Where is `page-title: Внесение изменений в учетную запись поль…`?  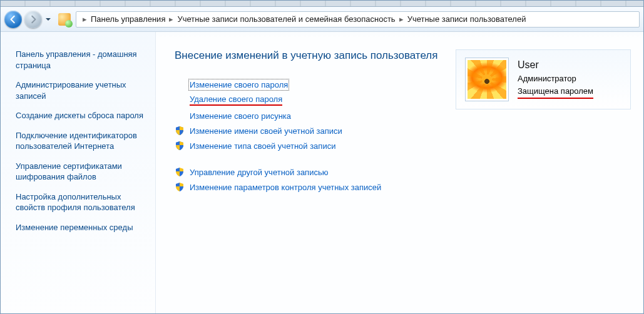 page-title: Внесение изменений в учетную запись поль… is located at coordinates (309, 56).